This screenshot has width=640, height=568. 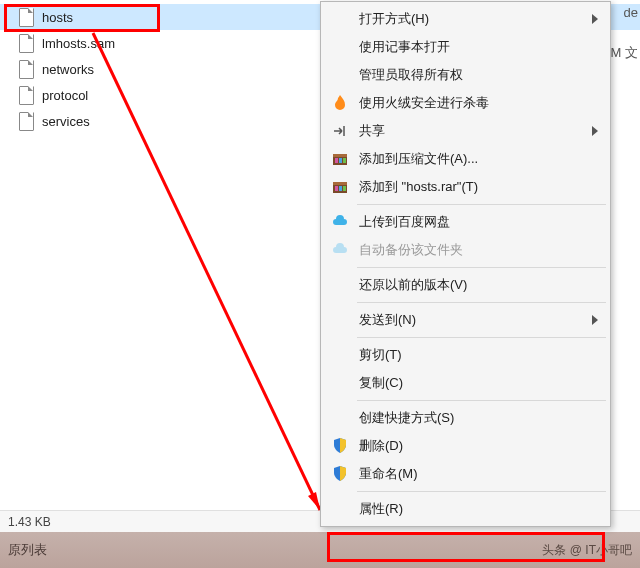 What do you see at coordinates (466, 285) in the screenshot?
I see `menu-restore-previous: 还原以前的版本(V)` at bounding box center [466, 285].